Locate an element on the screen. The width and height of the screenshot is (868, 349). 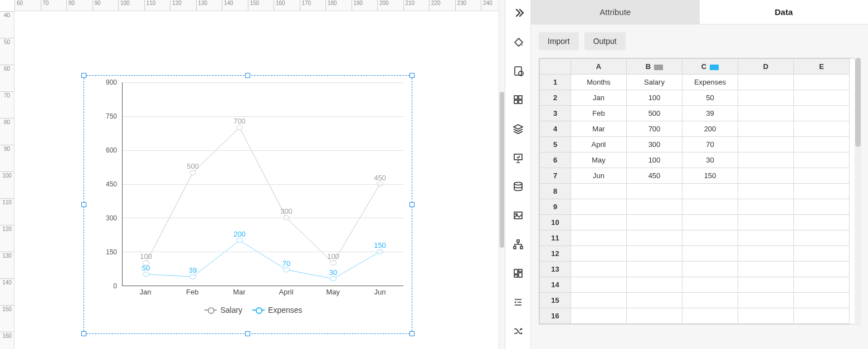
resize-handle-bl is located at coordinates (84, 334).